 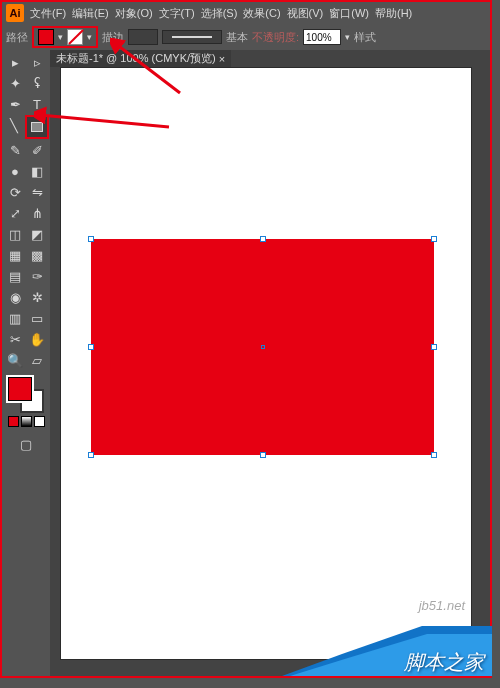 I want to click on handle-bl, so click(x=91, y=455).